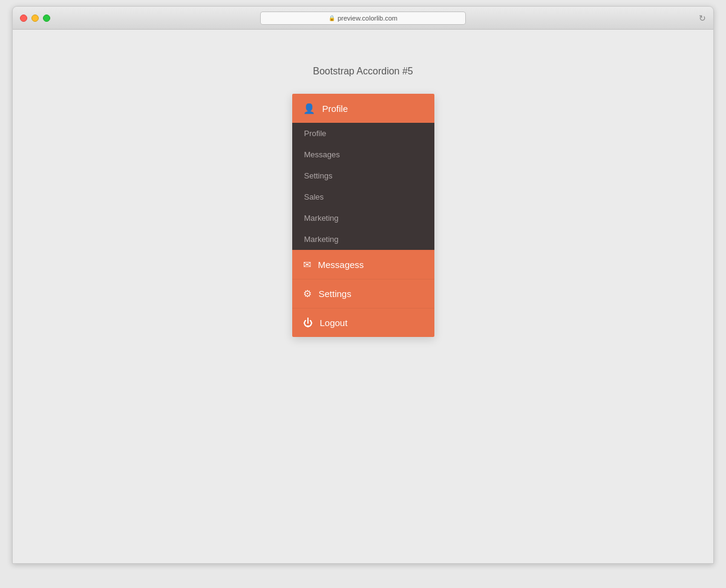 Image resolution: width=726 pixels, height=588 pixels. I want to click on accordion: 👤 Profile Profile Messages Settings Sale…, so click(363, 215).